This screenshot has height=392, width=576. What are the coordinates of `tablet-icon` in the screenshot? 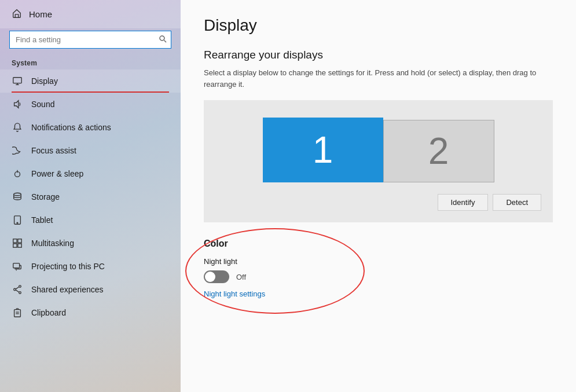 It's located at (17, 220).